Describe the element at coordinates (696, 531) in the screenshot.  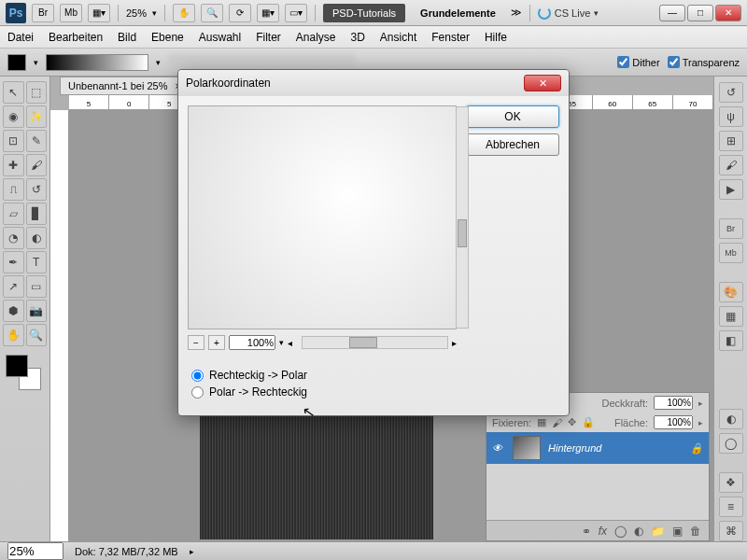
I see `trash-icon: 🗑` at that location.